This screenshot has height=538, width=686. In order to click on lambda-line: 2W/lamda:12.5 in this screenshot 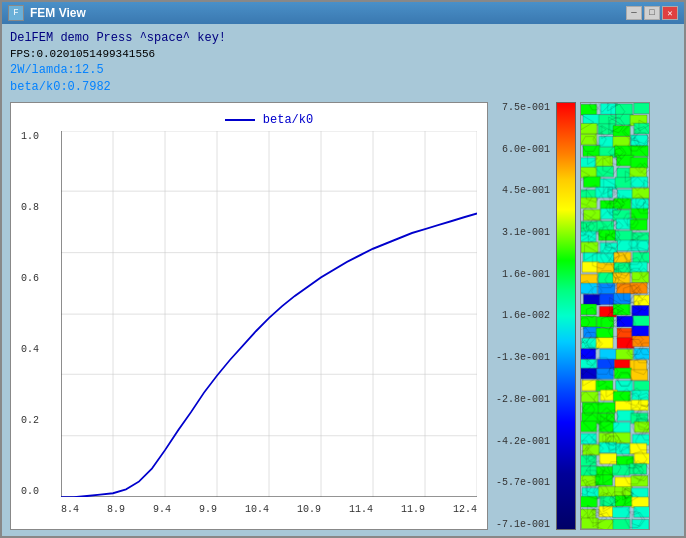, I will do `click(343, 70)`.